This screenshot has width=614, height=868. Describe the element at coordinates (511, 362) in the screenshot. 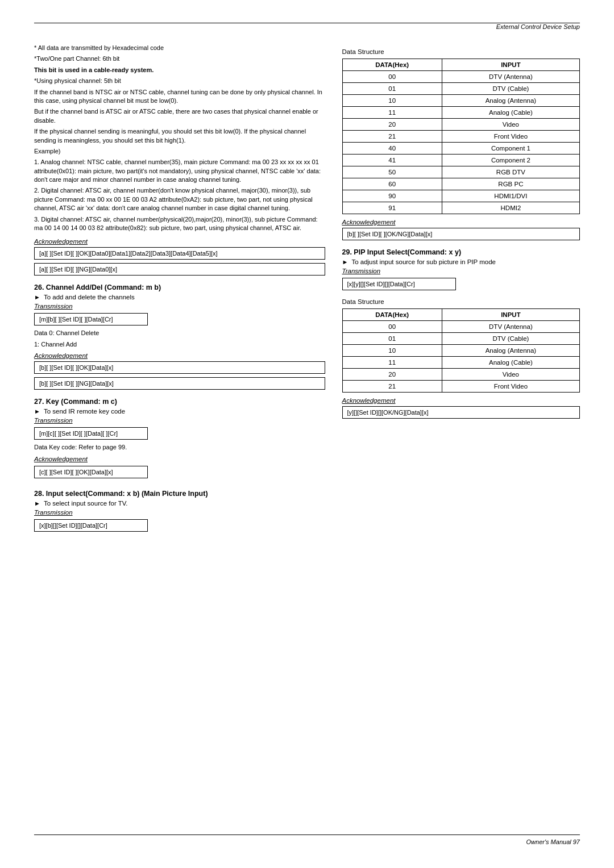

I see `table-cell: Analog (Cable)` at that location.